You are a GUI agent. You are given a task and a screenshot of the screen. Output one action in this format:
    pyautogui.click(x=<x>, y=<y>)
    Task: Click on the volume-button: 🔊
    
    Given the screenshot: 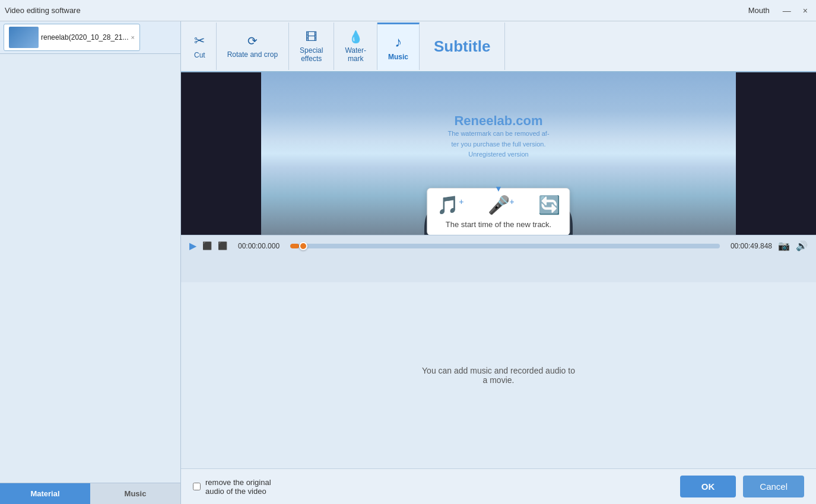 What is the action you would take?
    pyautogui.click(x=802, y=245)
    